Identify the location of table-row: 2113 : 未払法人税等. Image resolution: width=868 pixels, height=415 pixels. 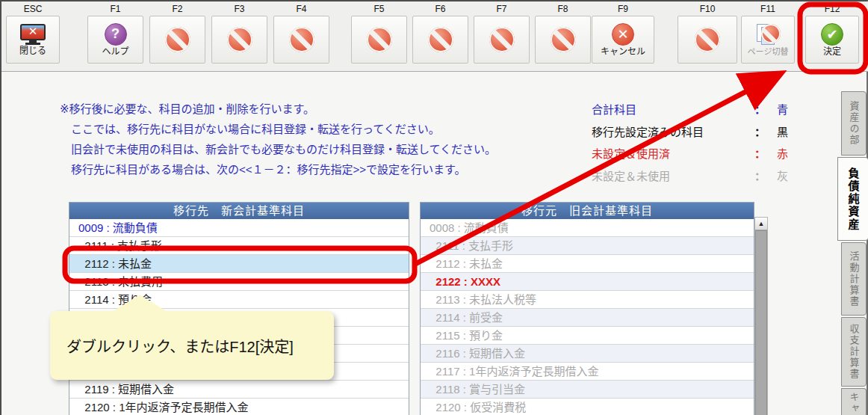
(587, 300).